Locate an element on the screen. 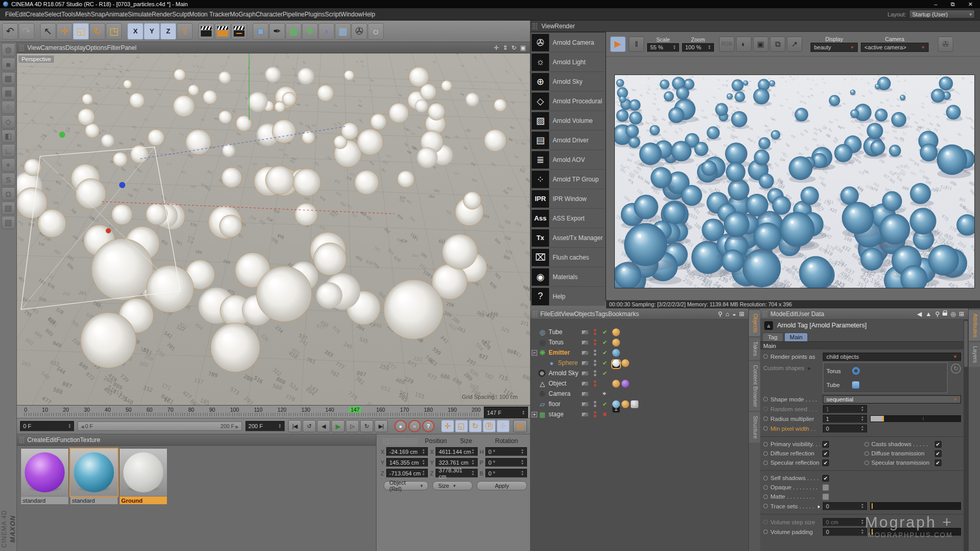 The height and width of the screenshot is (551, 980). trace-sets-field: 0▲▼ is located at coordinates (845, 506).